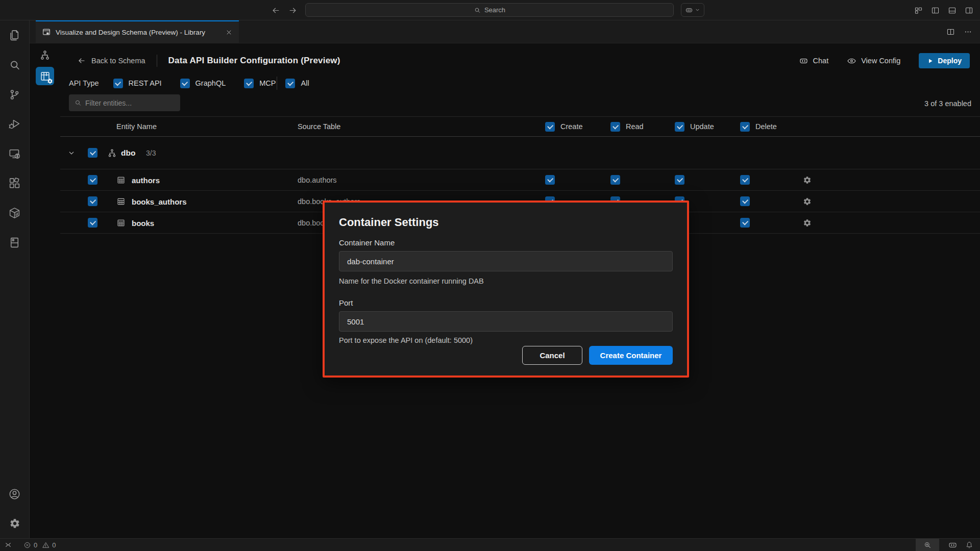 This screenshot has width=980, height=551. What do you see at coordinates (490, 545) in the screenshot?
I see `status-bar: 0 0` at bounding box center [490, 545].